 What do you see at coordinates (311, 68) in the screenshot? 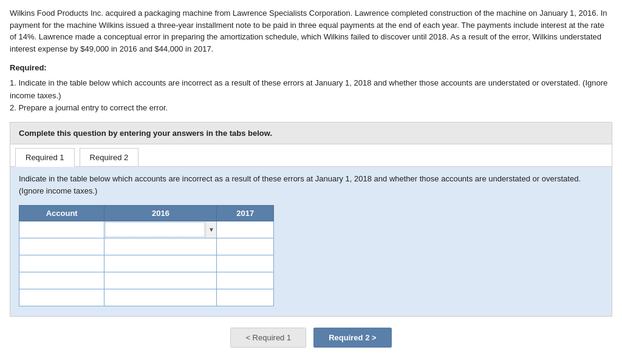
I see `required-heading: Required:` at bounding box center [311, 68].